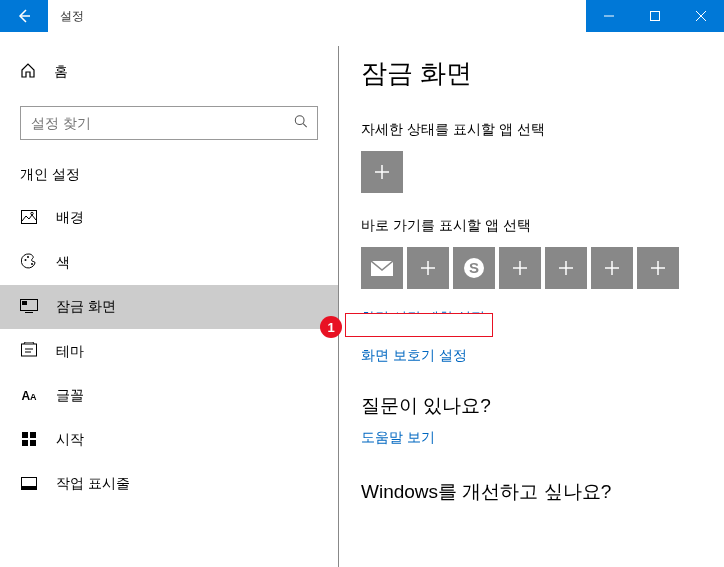 This screenshot has height=567, width=724. I want to click on maximize-icon, so click(655, 16).